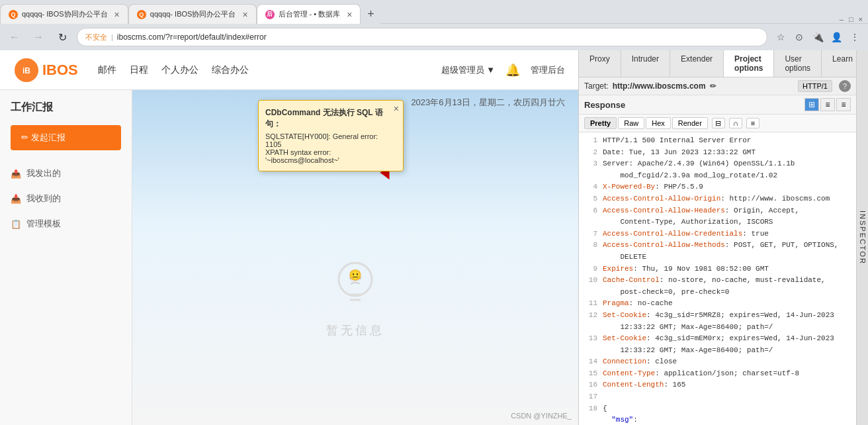 The height and width of the screenshot is (425, 868). I want to click on resp-line-8: 8 Access-Control-Allow-Methods: POST, GE…, so click(717, 246).